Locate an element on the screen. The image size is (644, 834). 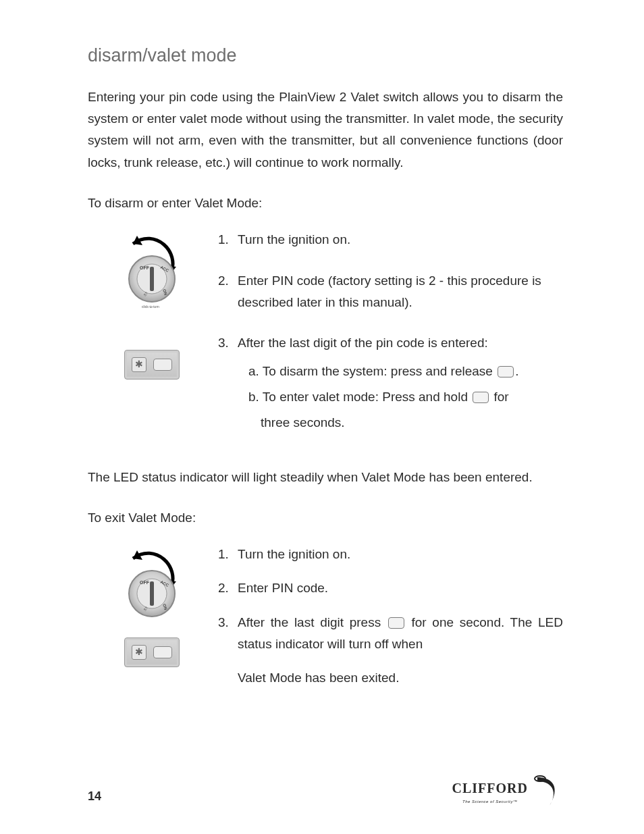
substep-b: b. To enter valet mode: Press and hold f… is located at coordinates (406, 410).